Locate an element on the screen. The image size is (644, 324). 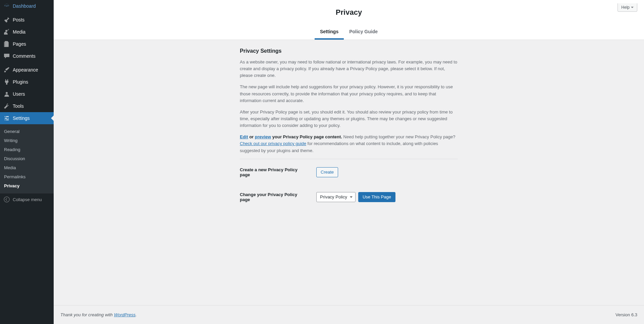
sidebar-item-label: Pages is located at coordinates (19, 44).